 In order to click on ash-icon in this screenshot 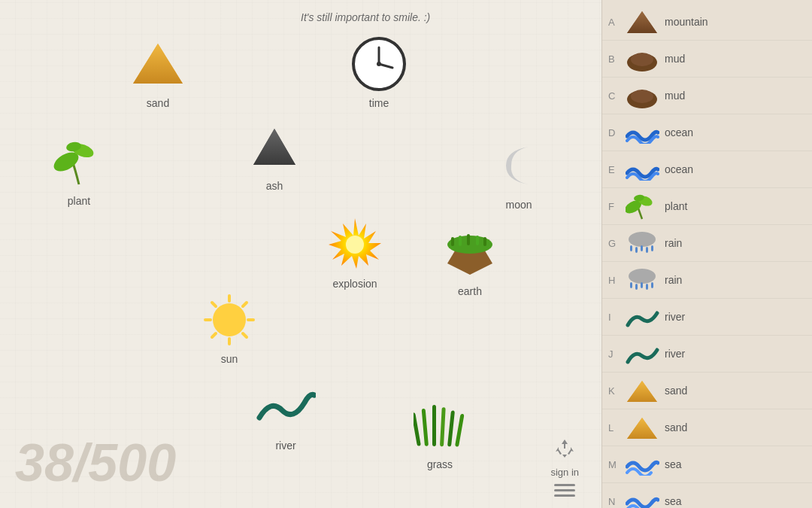, I will do `click(274, 147)`.